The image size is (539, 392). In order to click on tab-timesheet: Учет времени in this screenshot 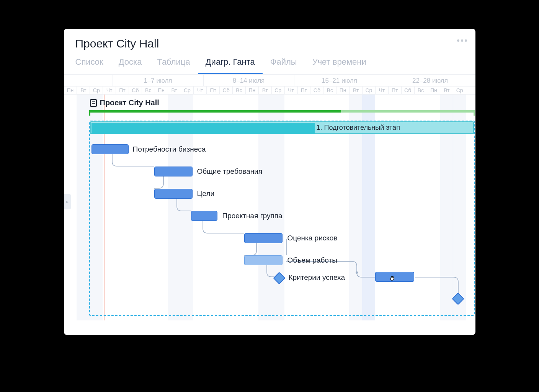, I will do `click(339, 66)`.